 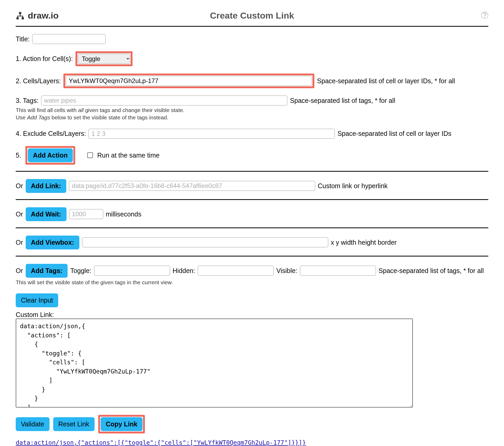 I want to click on page-title: Create Custom Link, so click(x=252, y=16).